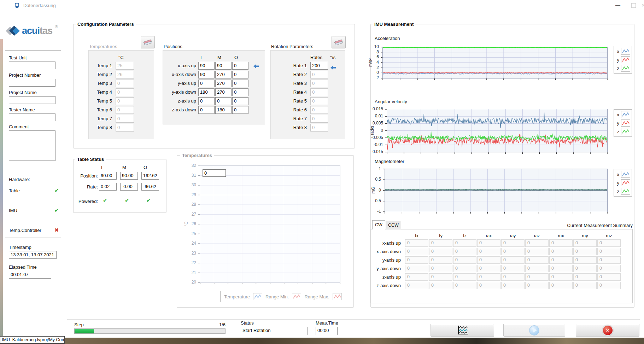  Describe the element at coordinates (374, 138) in the screenshot. I see `y-tick-label: -0.005` at that location.